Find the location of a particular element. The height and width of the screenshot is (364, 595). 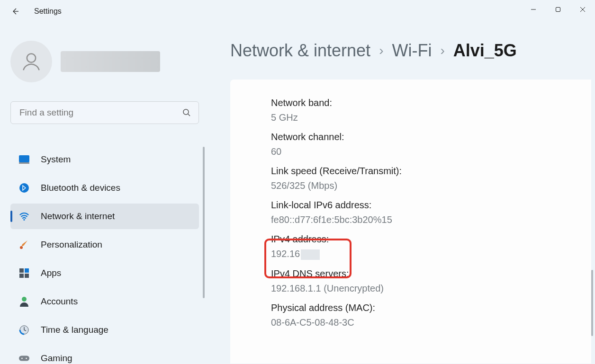

bluetooth-icon is located at coordinates (24, 188).